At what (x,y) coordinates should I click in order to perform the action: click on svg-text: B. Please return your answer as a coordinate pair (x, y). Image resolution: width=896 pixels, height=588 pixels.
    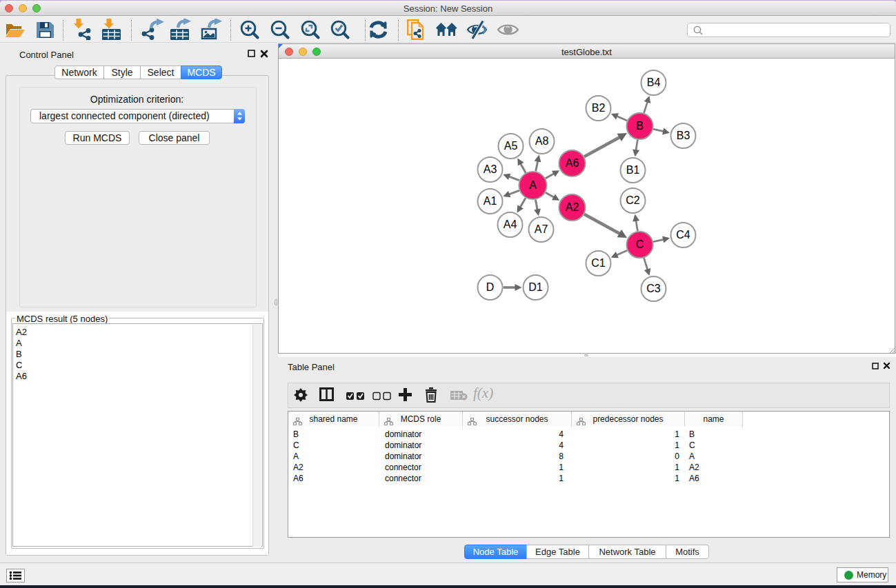
    Looking at the image, I should click on (640, 125).